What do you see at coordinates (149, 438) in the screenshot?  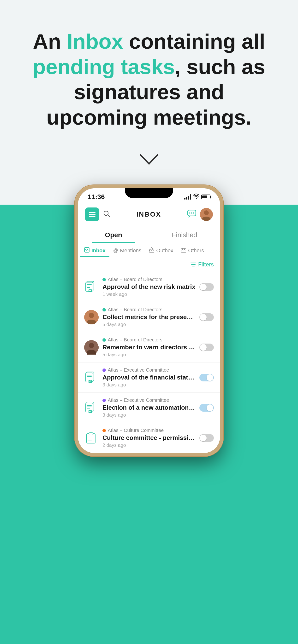 I see `task-title: Culture committee - permission to use im…` at bounding box center [149, 438].